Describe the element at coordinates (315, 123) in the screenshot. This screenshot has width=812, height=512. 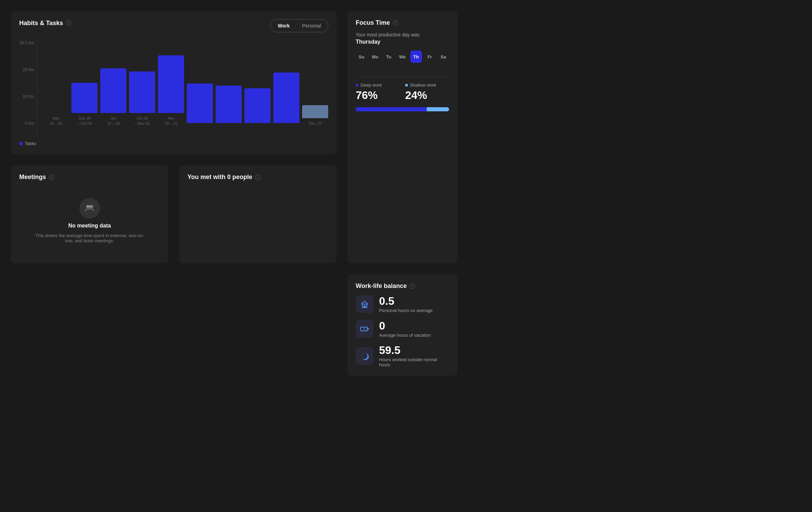
I see `bar-label: Dec, 07` at that location.